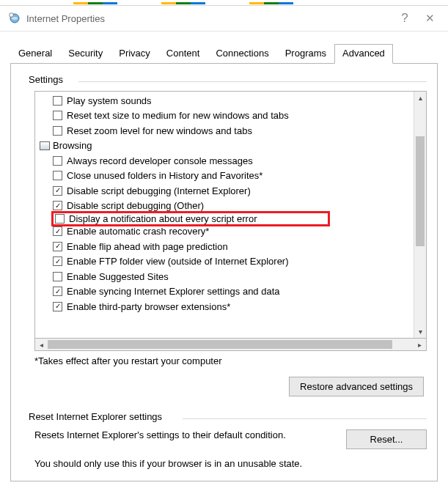  Describe the element at coordinates (45, 79) in the screenshot. I see `settings-group-label: Settings` at that location.